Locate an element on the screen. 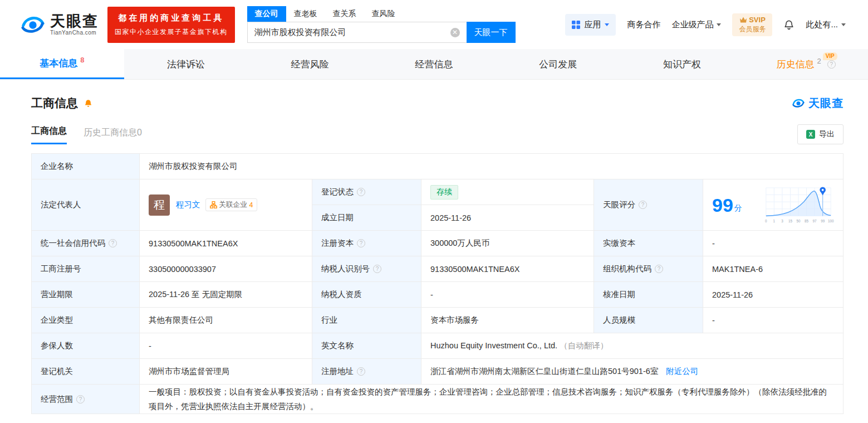 The width and height of the screenshot is (868, 423). reg-status-label: 登记状态 is located at coordinates (337, 192).